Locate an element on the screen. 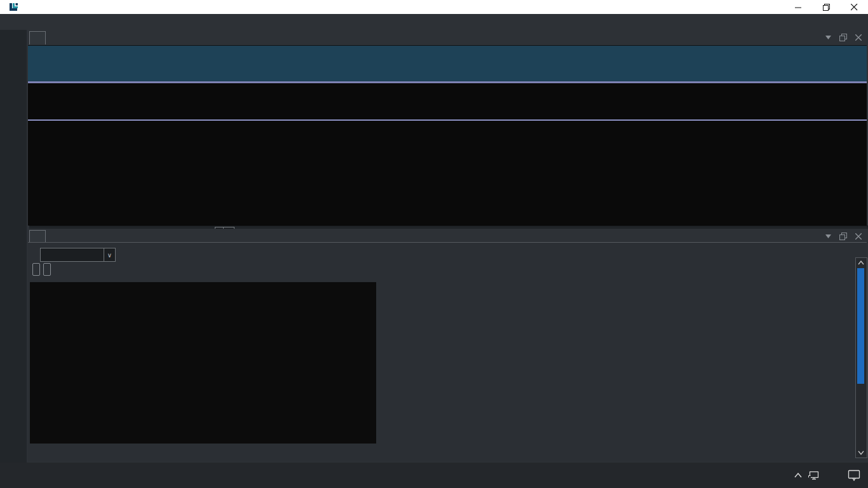 This screenshot has height=488, width=868. tab-waveform is located at coordinates (37, 38).